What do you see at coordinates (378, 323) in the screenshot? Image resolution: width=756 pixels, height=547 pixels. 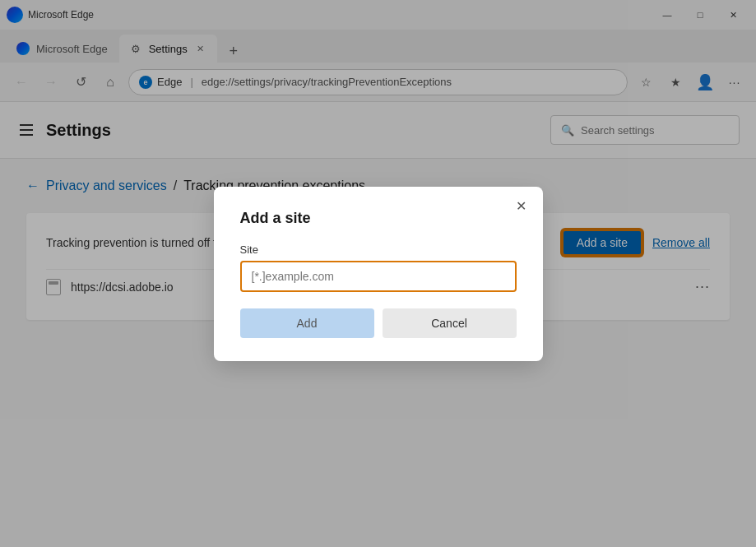 I see `modal-actions: Add Cancel` at bounding box center [378, 323].